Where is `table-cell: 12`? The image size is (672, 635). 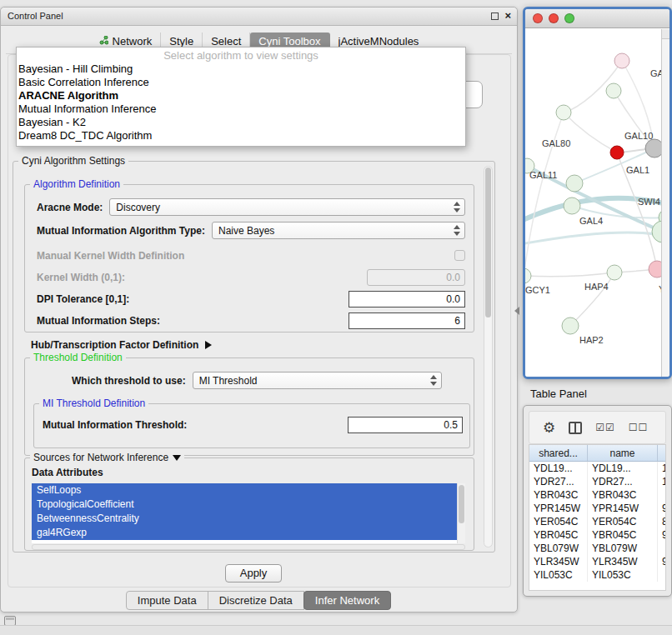
table-cell: 12 is located at coordinates (662, 482).